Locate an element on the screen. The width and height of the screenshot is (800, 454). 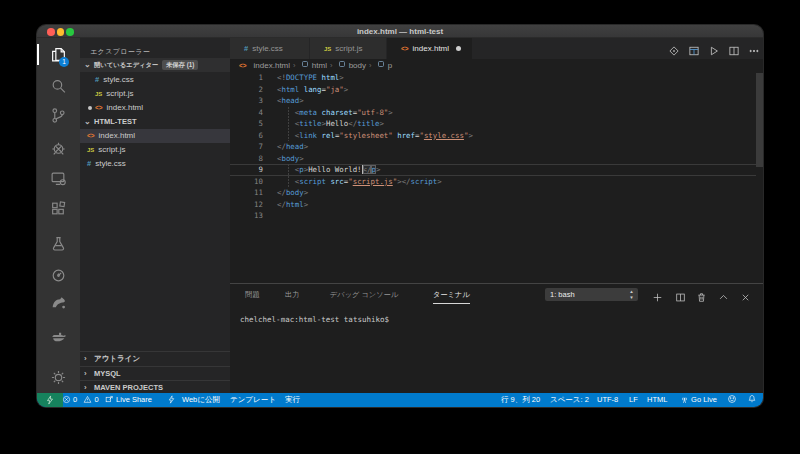
open-editors-header: ⌄ 開いているエディター 未保存 (1) is located at coordinates (155, 65).